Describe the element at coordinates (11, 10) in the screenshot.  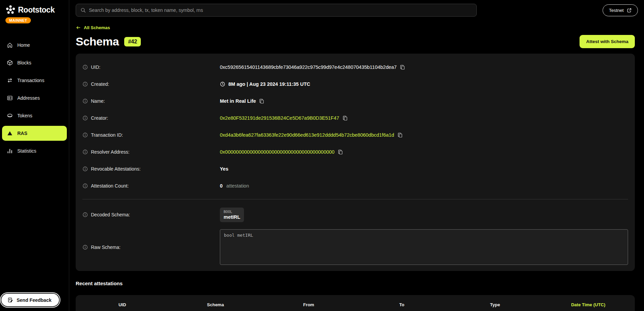
I see `rootstock-flower-icon` at that location.